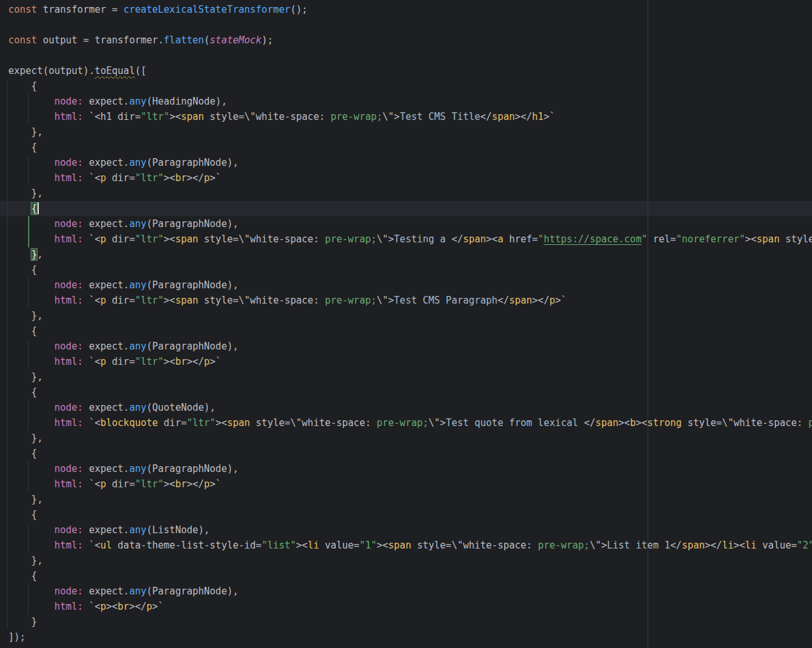 The height and width of the screenshot is (648, 812). What do you see at coordinates (410, 607) in the screenshot?
I see `code-line: html: `<p><br></p>`` at bounding box center [410, 607].